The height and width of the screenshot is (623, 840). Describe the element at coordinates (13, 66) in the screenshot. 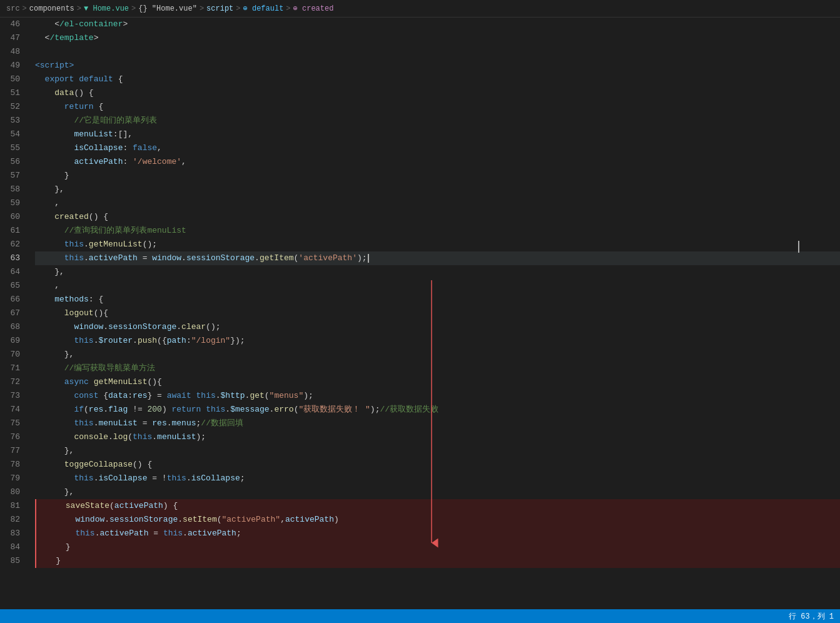

I see `line-number: 49` at that location.